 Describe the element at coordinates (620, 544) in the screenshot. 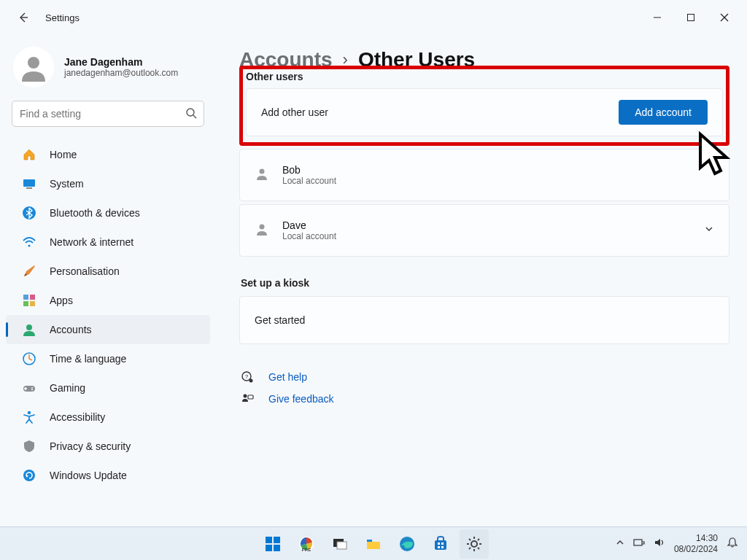

I see `tray-overflow-icon` at that location.